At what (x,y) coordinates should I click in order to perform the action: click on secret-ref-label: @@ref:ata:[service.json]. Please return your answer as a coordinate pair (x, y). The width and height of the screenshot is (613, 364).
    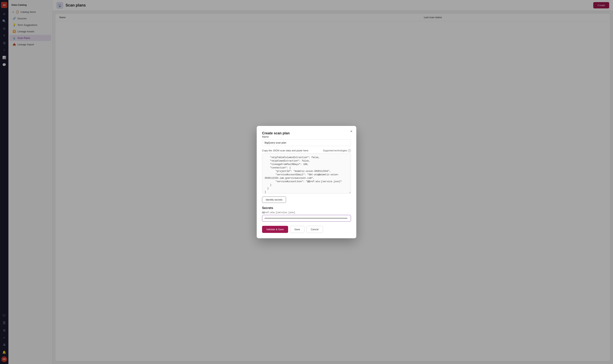
    Looking at the image, I should click on (306, 212).